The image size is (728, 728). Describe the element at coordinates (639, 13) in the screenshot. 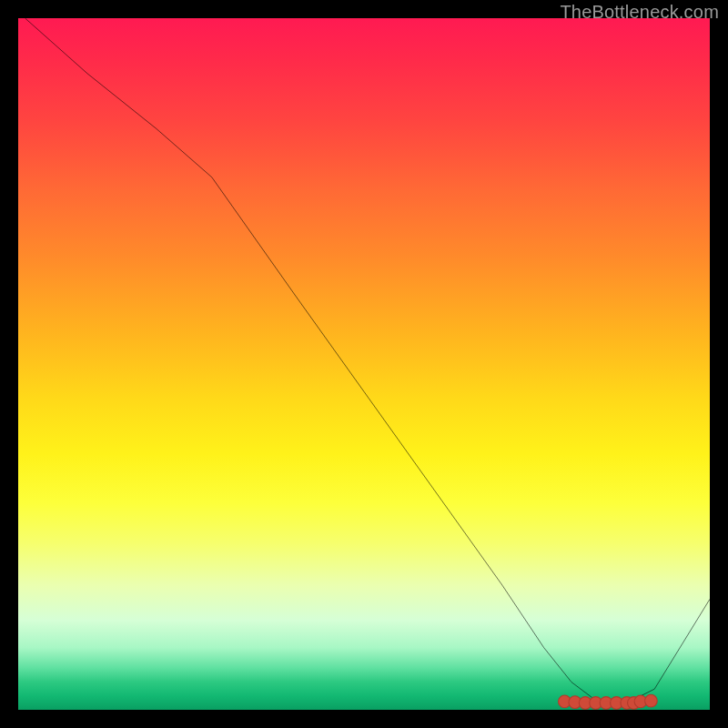

I see `watermark-text: TheBottleneck.com` at that location.